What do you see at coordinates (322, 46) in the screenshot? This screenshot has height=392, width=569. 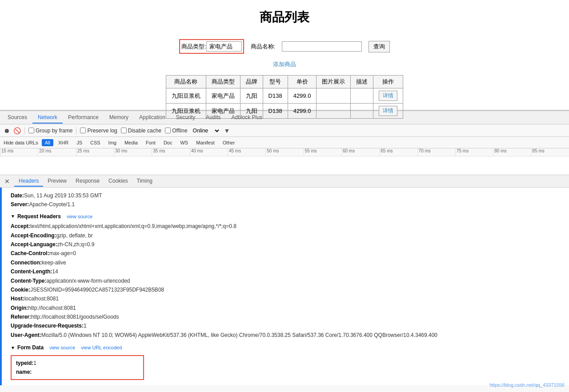 I see `name-input` at bounding box center [322, 46].